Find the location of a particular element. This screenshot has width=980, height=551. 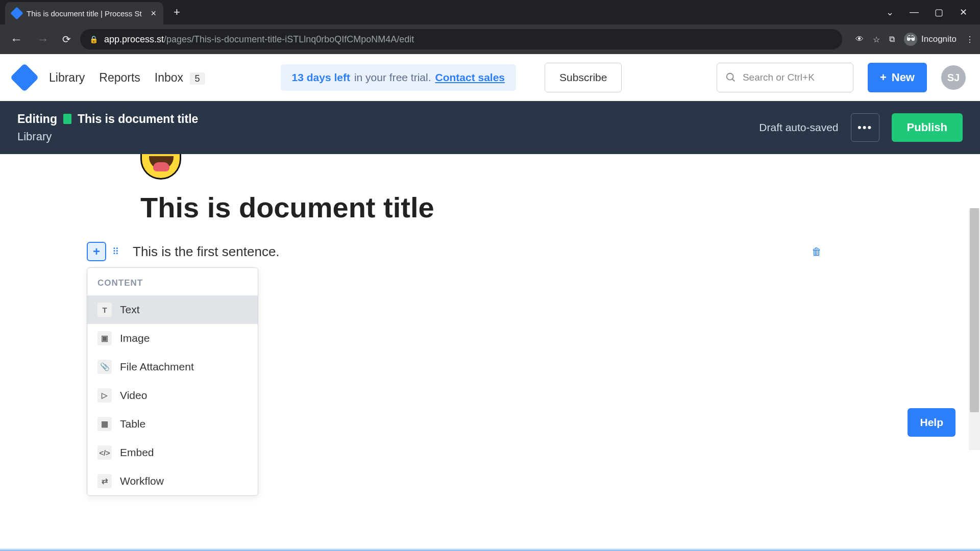

vertical-scrollbar is located at coordinates (974, 329).